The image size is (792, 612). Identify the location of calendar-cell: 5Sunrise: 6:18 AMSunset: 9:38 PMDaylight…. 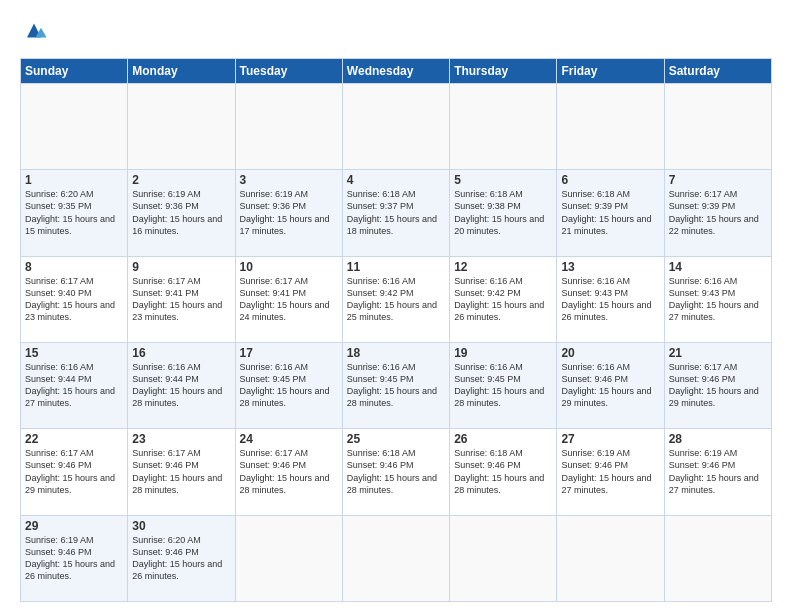
(504, 213).